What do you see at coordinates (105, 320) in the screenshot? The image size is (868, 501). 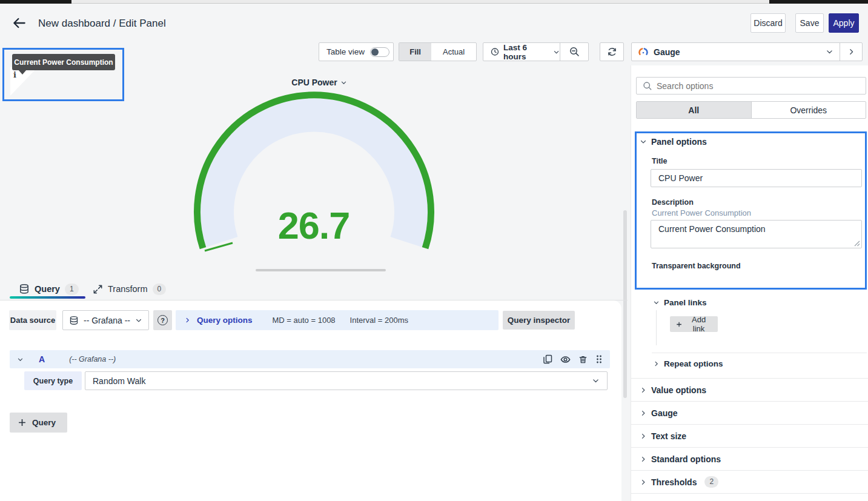 I see `datasource-picker: -- Grafana --` at bounding box center [105, 320].